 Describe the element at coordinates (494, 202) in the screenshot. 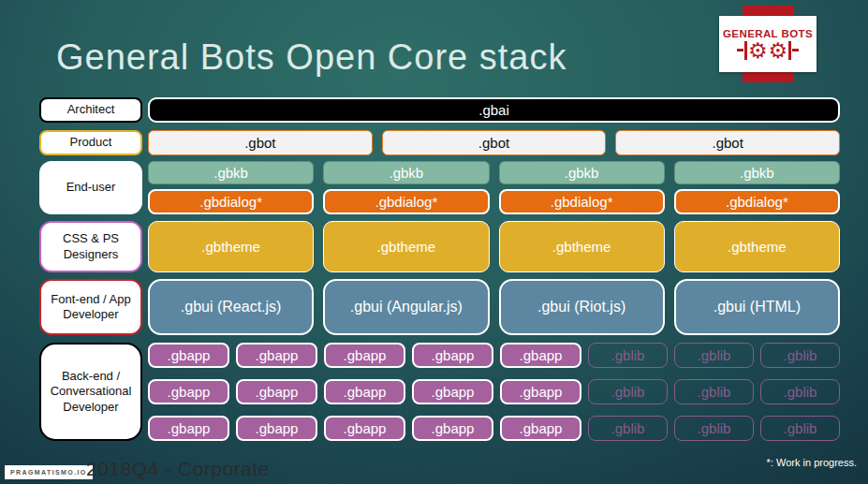

I see `row-gbdialog: .gbdialog* .gbdialog* .gbdialog* .gbdial…` at that location.